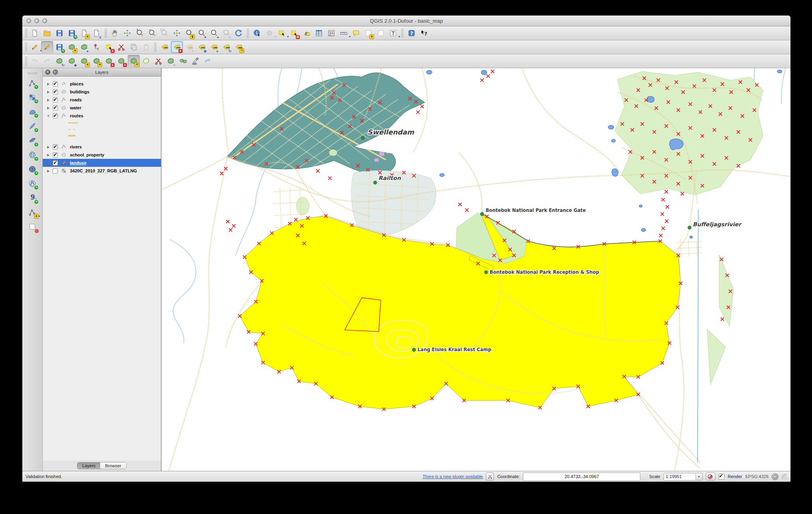  I want to click on field-calculator-button, so click(331, 33).